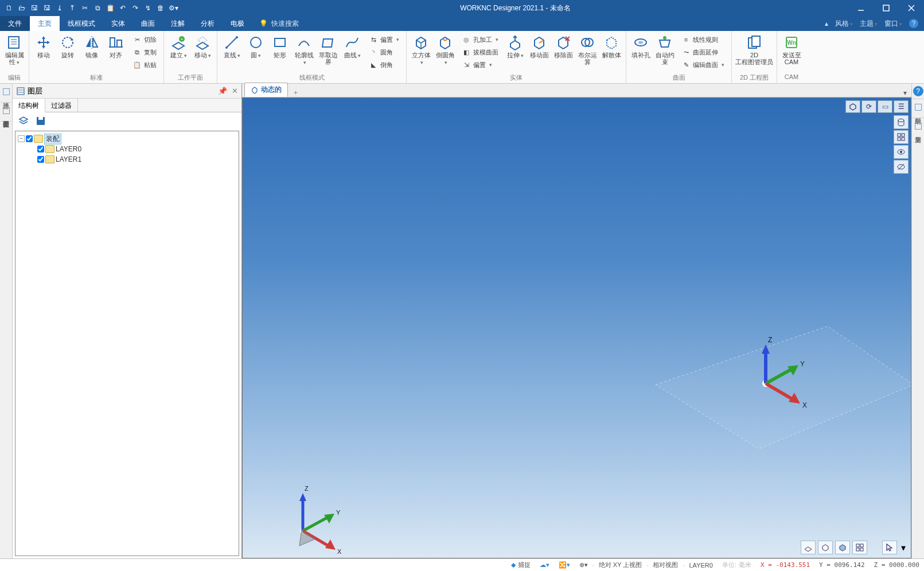 The height and width of the screenshot is (571, 924). What do you see at coordinates (6, 112) in the screenshot?
I see `sidetab-workplane-manager: 工作平面管理员` at bounding box center [6, 112].